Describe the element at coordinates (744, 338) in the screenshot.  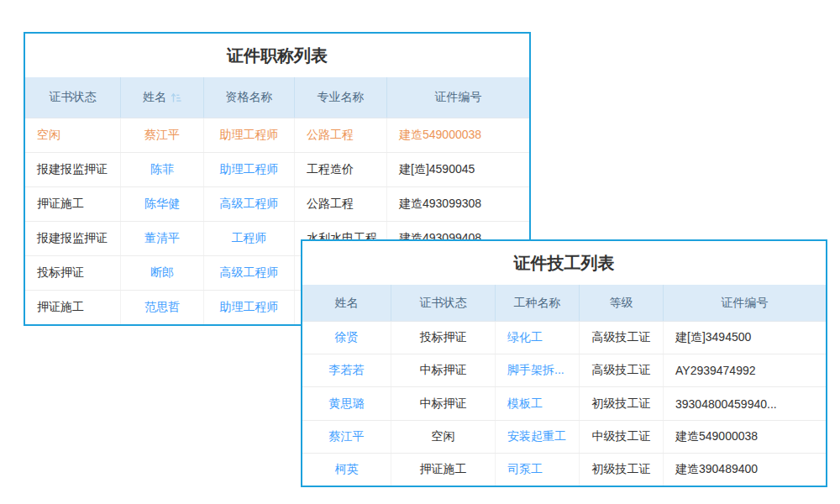
I see `cell-cert-no: 建[造]3494500` at that location.